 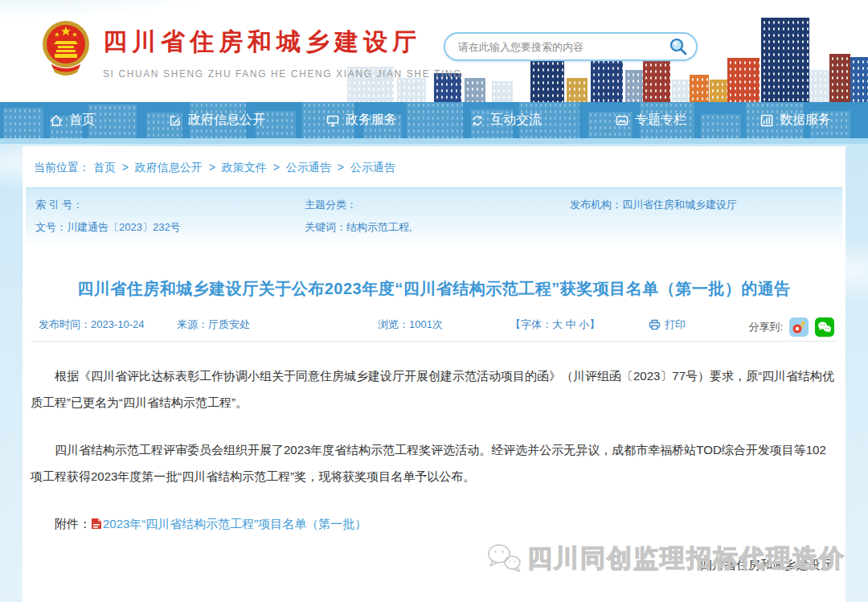 I want to click on publish-time-value: 2023-10-24, so click(x=117, y=325).